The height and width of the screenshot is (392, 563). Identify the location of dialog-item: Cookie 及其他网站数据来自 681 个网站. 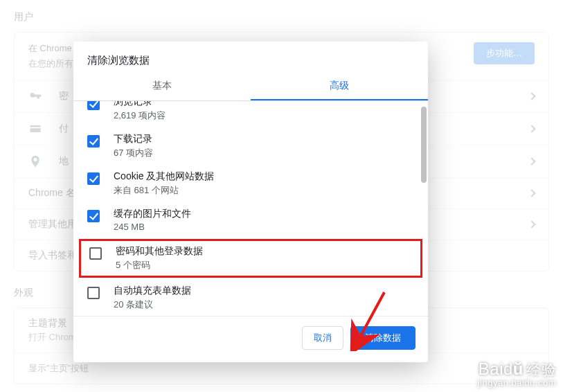
(251, 184).